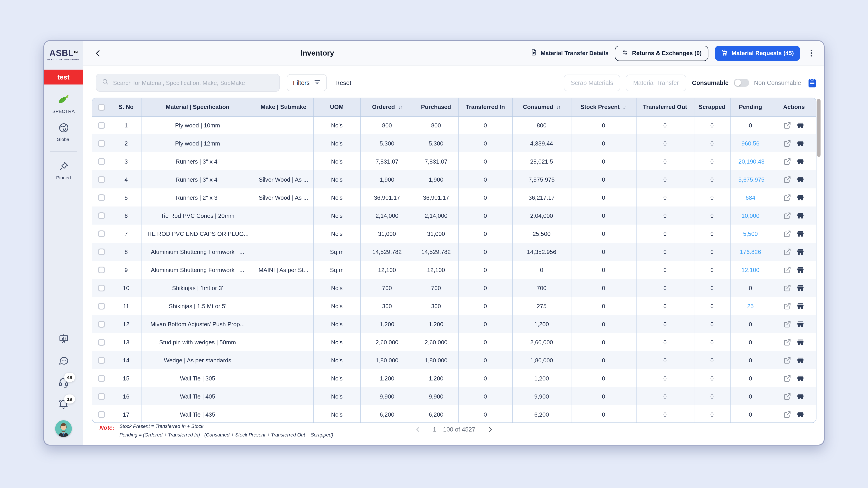 The image size is (868, 488). Describe the element at coordinates (751, 161) in the screenshot. I see `cell-pending: -20,190.43` at that location.